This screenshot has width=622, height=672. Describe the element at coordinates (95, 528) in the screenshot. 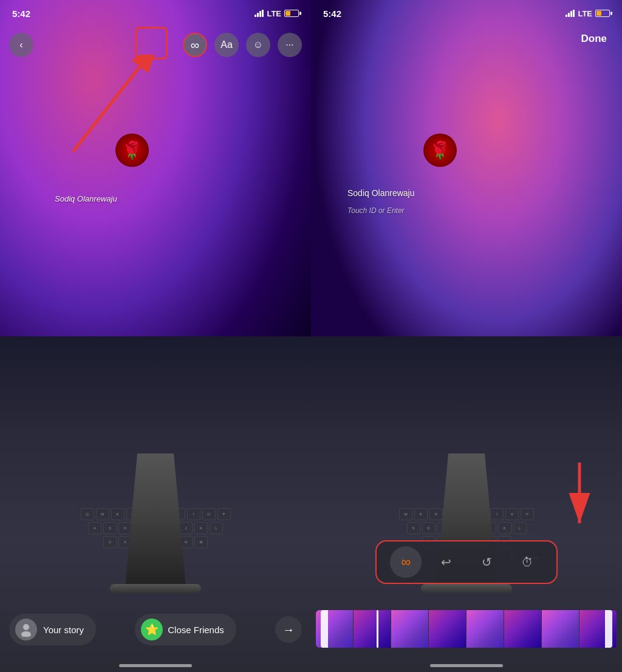

I see `key: A` at that location.